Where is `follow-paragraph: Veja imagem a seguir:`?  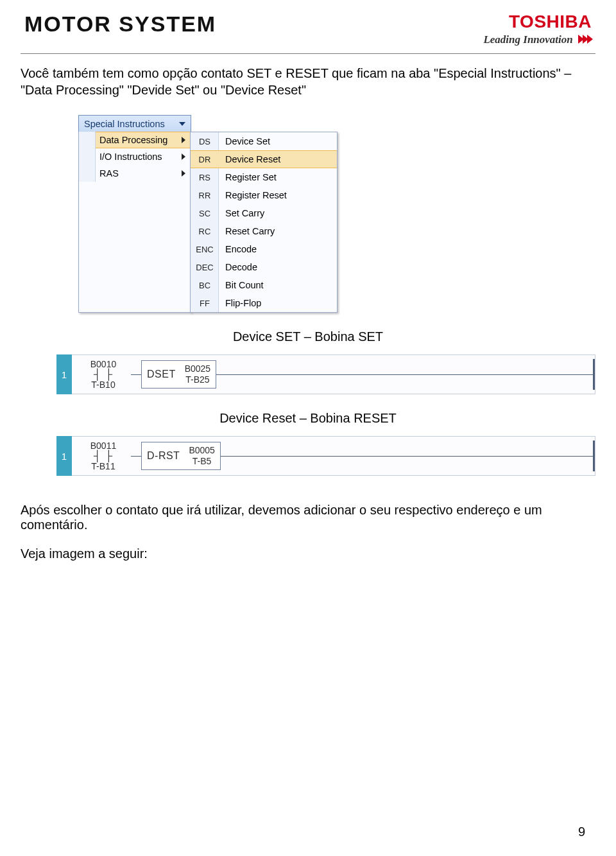
follow-paragraph: Veja imagem a seguir: is located at coordinates (308, 554).